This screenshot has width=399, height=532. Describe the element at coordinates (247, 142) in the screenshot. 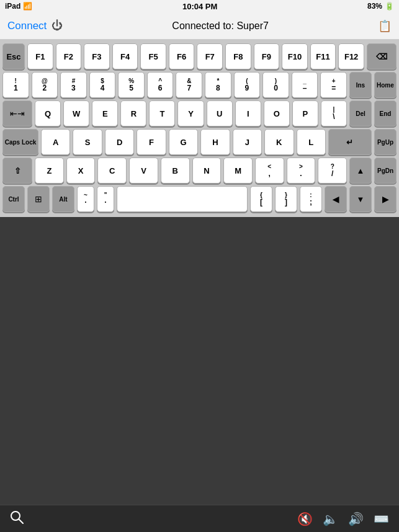

I see `key-j: J` at that location.